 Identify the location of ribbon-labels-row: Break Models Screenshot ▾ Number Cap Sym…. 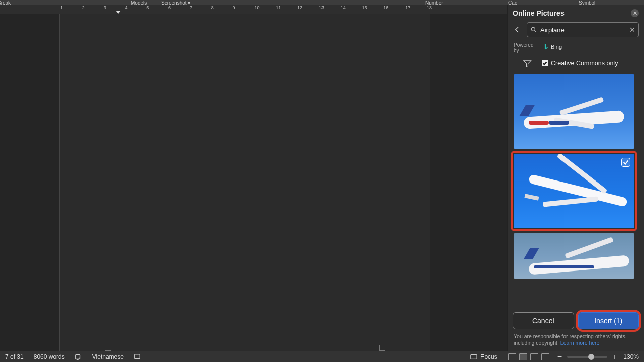
(322, 3).